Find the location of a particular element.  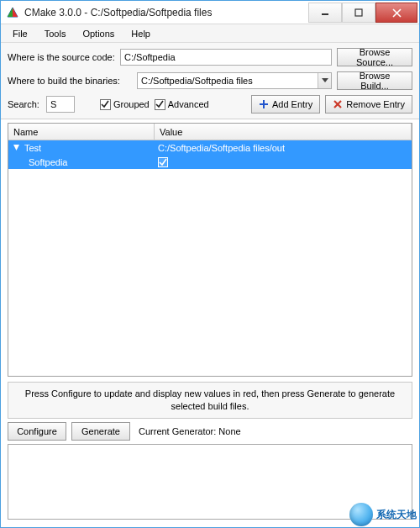

cell-value: C:/Softpedia/Softpedia files/out is located at coordinates (222, 148).